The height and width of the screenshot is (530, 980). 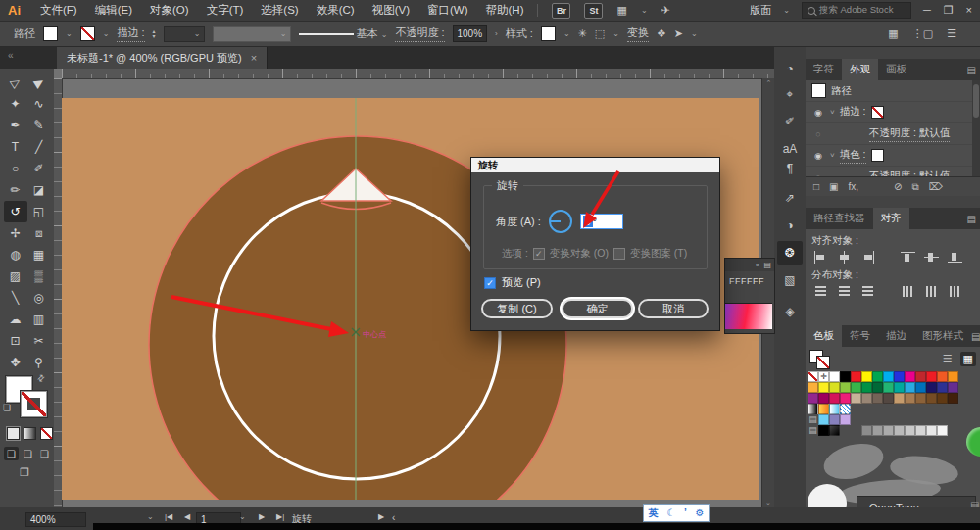 I want to click on paintbrush-tool: ✐, so click(x=39, y=169).